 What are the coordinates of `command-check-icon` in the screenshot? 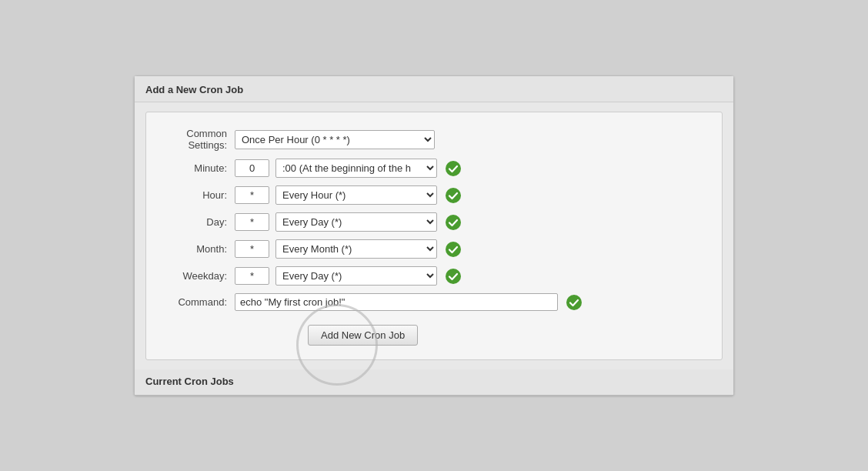 It's located at (574, 302).